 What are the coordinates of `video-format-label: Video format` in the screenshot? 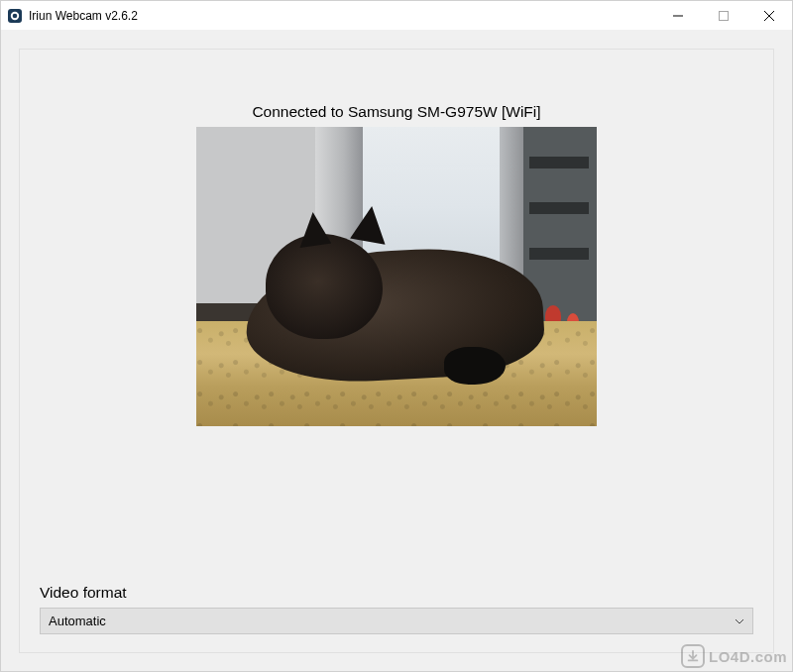 It's located at (396, 593).